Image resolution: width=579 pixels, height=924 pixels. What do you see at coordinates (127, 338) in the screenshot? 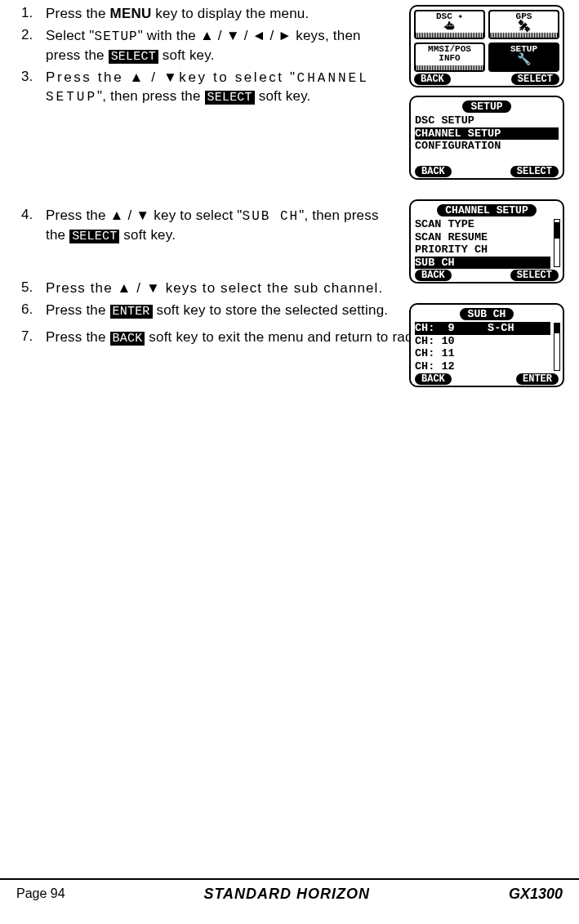
I see `back-softkey-ref: BACK` at bounding box center [127, 338].